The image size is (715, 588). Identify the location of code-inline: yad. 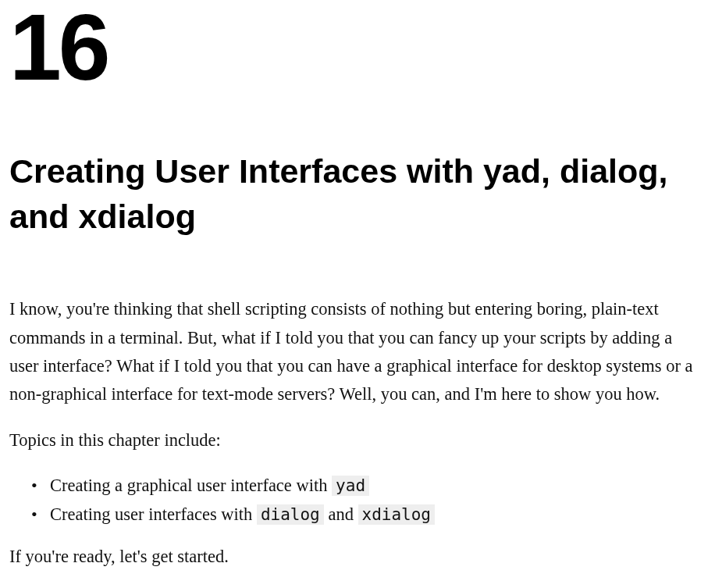
(350, 486).